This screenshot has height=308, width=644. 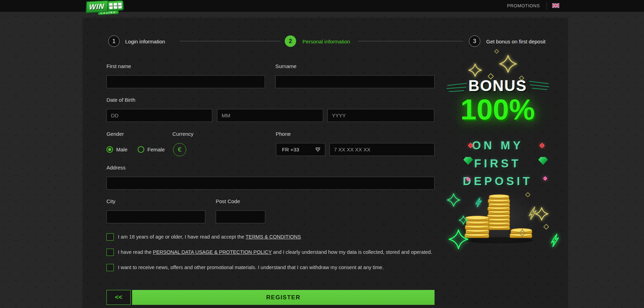 What do you see at coordinates (141, 149) in the screenshot?
I see `radio-unselected-icon` at bounding box center [141, 149].